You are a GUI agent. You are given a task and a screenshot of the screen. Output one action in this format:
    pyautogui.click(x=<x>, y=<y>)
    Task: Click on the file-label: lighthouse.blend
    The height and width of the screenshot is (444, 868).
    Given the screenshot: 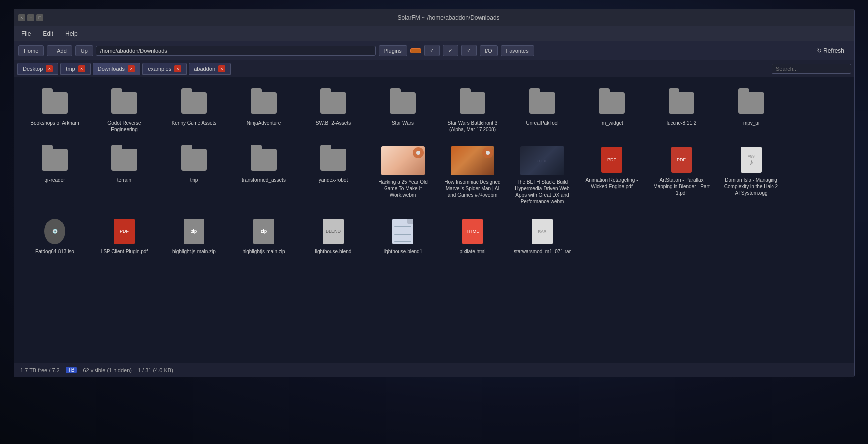 What is the action you would take?
    pyautogui.click(x=333, y=252)
    